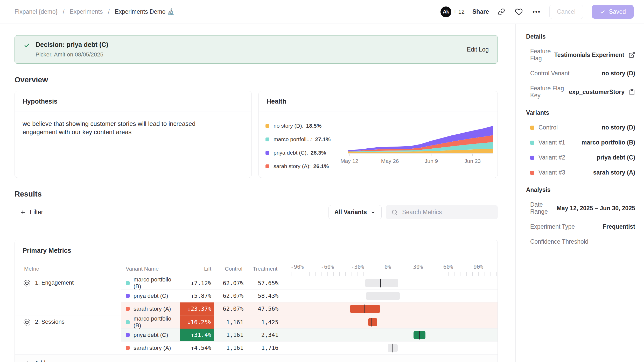 This screenshot has height=362, width=644. I want to click on table-row: sarah story (A) ↑4.54% 1,161 1,716, so click(310, 348).